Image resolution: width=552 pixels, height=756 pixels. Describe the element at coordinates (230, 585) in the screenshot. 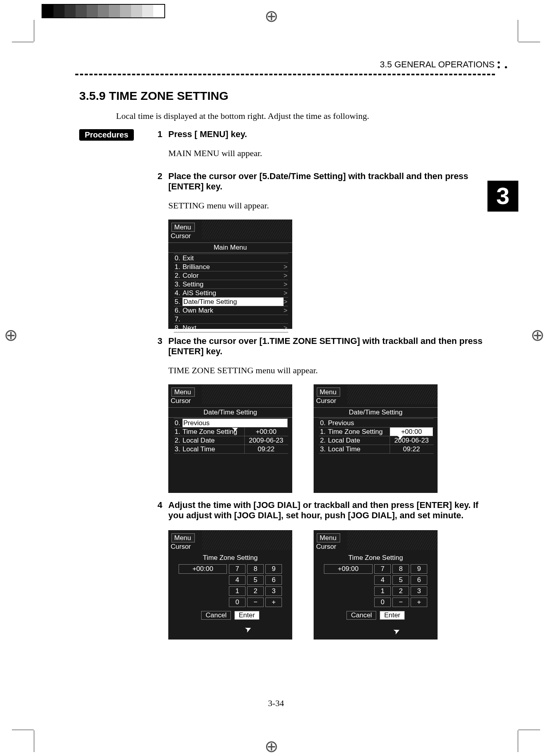

I see `radar-time-zone-keypad-screenshot-left: Menu Cursor Time Zone Setting +00:00 7 8…` at that location.